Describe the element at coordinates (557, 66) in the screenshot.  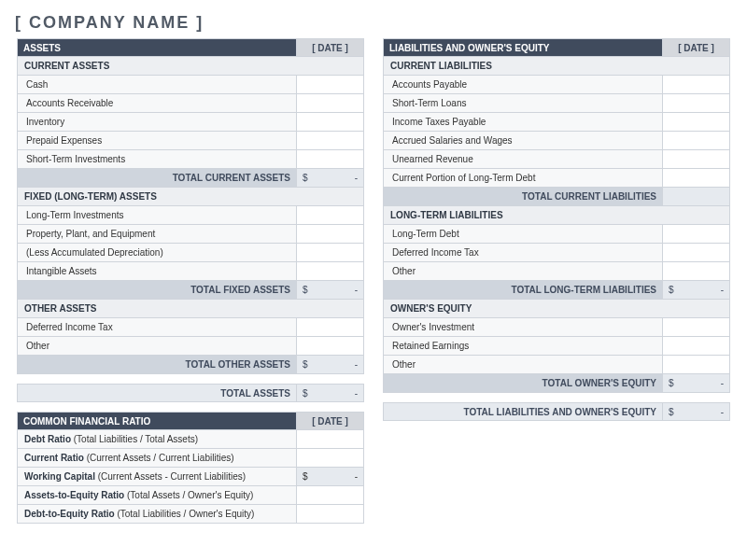
I see `current-liabilities-section: CURRENT LIABILITIES` at that location.